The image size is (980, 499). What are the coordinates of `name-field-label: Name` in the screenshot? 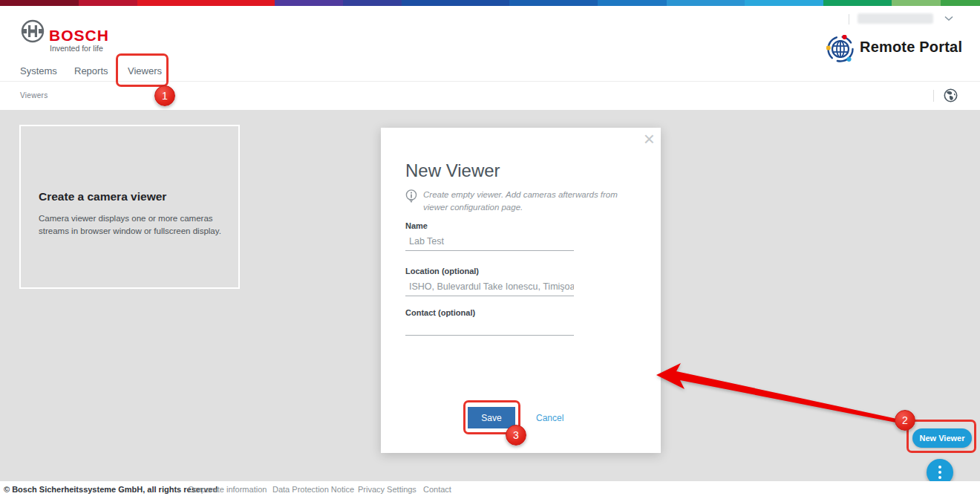 It's located at (416, 226).